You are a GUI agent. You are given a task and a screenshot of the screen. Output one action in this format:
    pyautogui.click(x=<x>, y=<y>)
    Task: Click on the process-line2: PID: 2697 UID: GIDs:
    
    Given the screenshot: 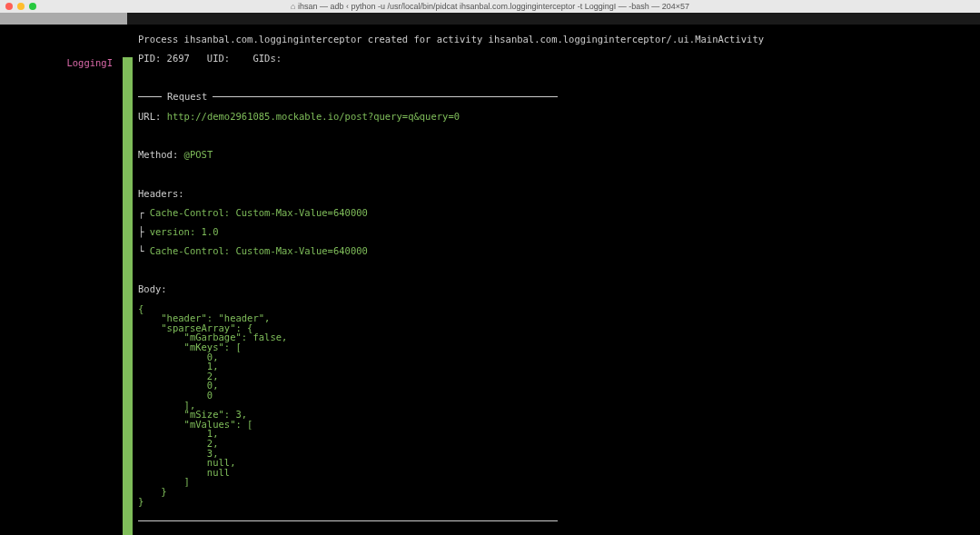 What is the action you would take?
    pyautogui.click(x=559, y=58)
    